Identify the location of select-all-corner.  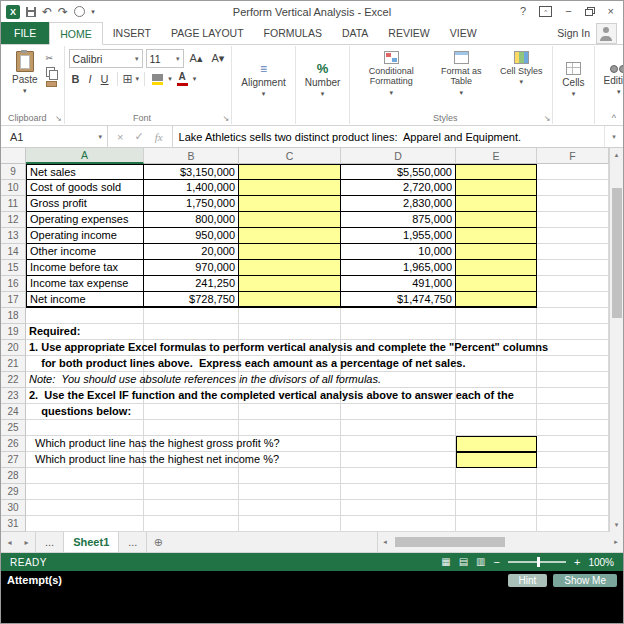
(14, 156).